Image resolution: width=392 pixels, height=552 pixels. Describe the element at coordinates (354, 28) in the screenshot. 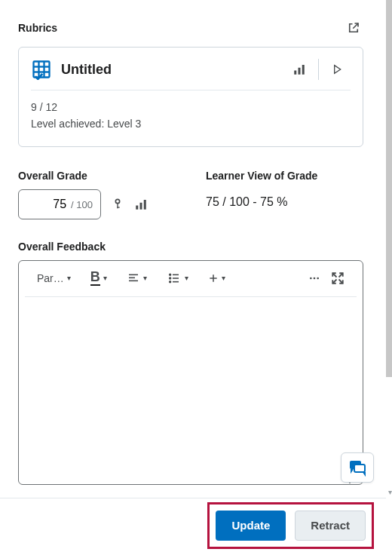

I see `popout-button` at that location.